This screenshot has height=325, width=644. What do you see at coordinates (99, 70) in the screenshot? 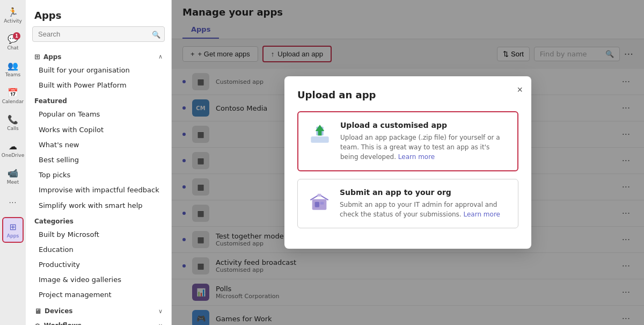
I see `sidebar-item-built-org: Built for your organisation` at bounding box center [99, 70].